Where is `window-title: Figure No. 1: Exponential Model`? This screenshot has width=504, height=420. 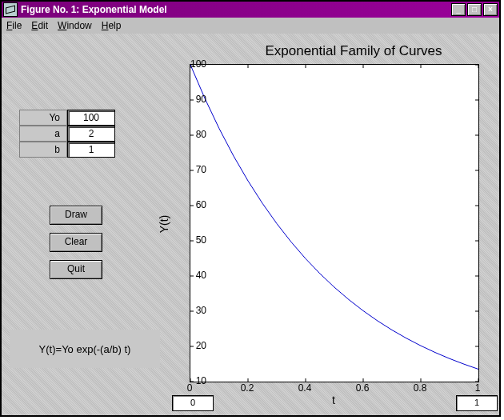 window-title: Figure No. 1: Exponential Model is located at coordinates (94, 10).